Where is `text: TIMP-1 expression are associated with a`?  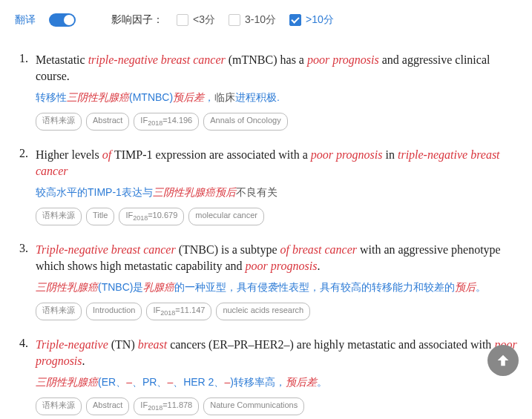 text: TIMP-1 expression are associated with a is located at coordinates (211, 154).